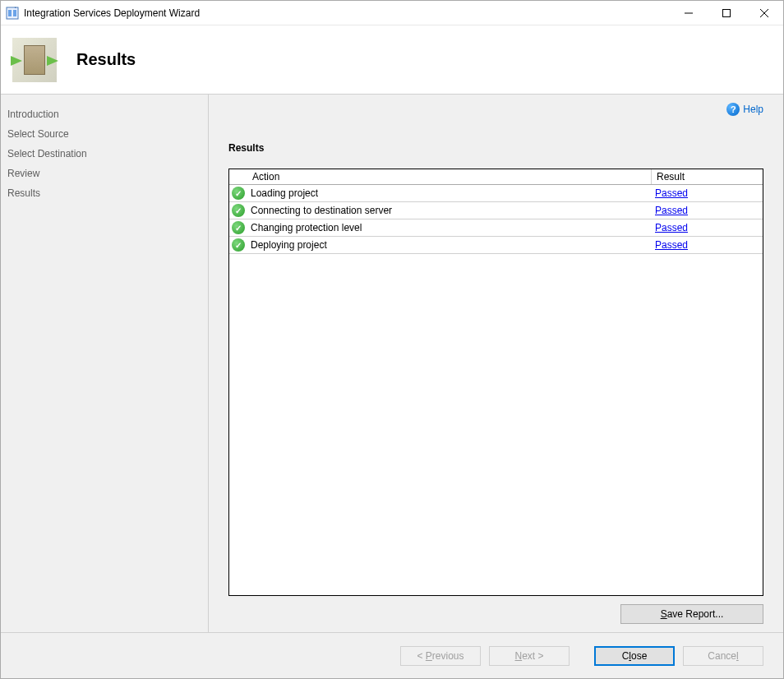 This screenshot has width=784, height=679. I want to click on table-row: ✓ Changing protection level Passed, so click(496, 229).